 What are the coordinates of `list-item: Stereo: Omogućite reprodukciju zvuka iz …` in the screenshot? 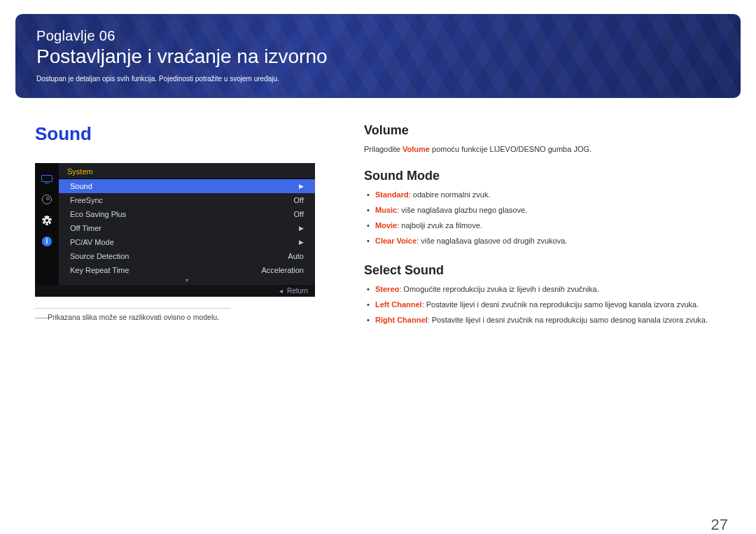 It's located at (544, 289).